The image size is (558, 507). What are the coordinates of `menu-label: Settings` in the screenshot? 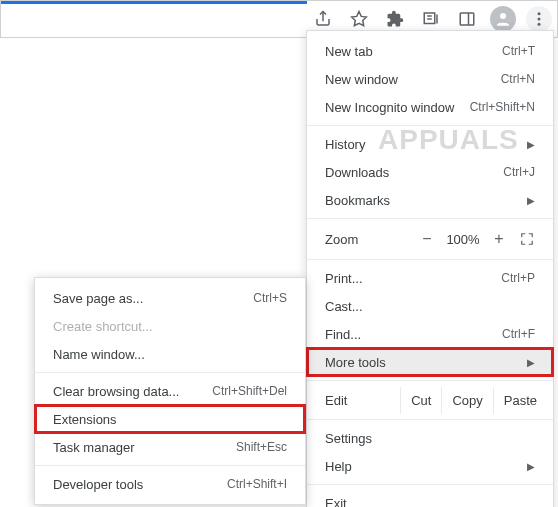 It's located at (430, 438).